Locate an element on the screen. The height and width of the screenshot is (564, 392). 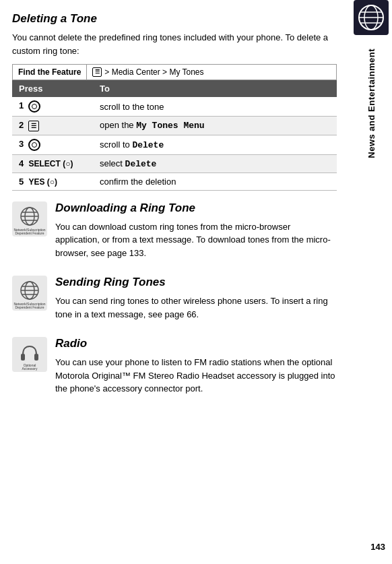
press-cell: 5 YES (○) is located at coordinates (53, 181).